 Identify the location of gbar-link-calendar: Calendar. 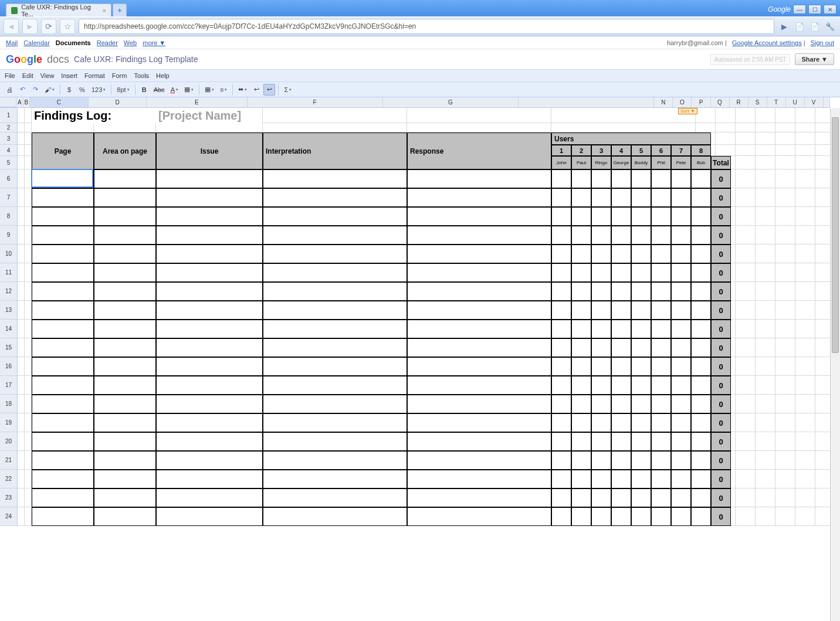
(36, 43).